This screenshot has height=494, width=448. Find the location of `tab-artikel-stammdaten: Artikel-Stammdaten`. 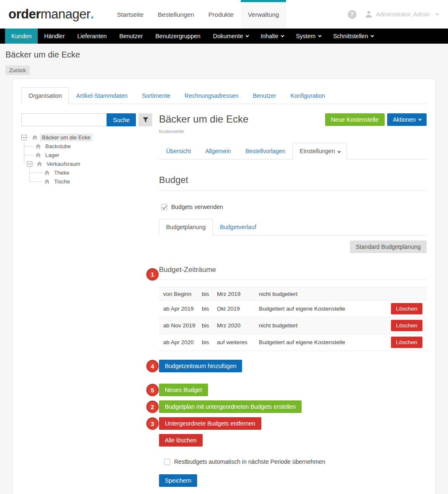

tab-artikel-stammdaten: Artikel-Stammdaten is located at coordinates (102, 96).